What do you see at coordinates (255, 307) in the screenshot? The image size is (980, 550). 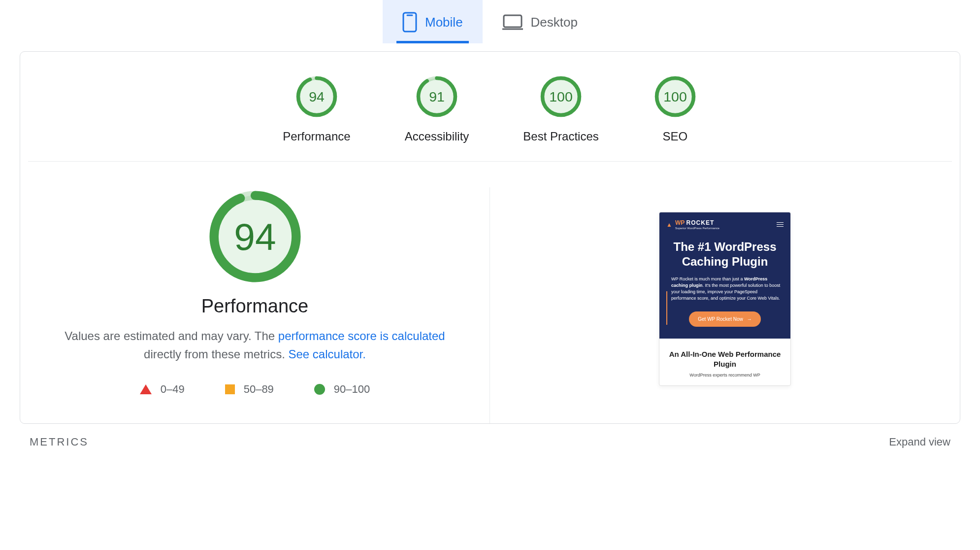 I see `performance-detail-title: Performance` at bounding box center [255, 307].